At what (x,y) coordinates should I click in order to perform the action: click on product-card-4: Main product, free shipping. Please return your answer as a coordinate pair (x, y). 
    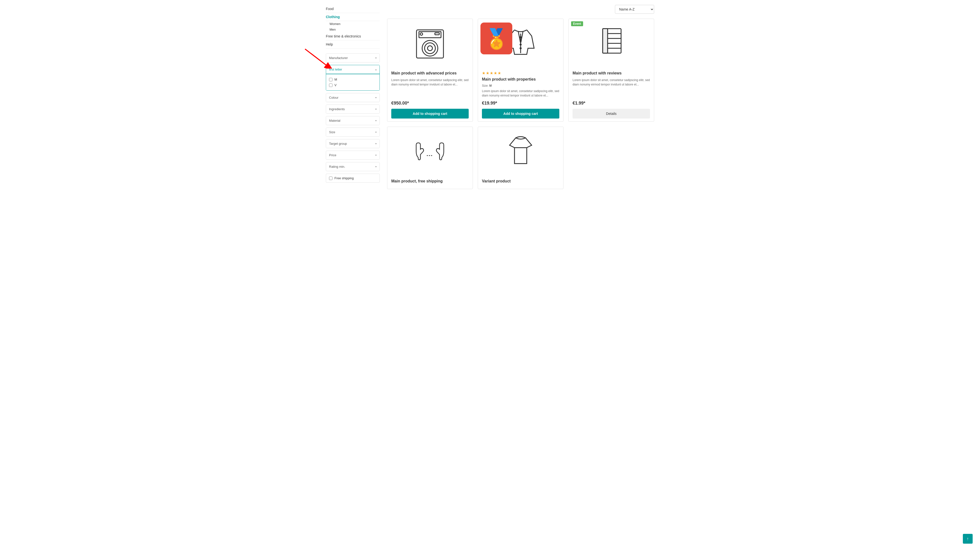
    Looking at the image, I should click on (430, 158).